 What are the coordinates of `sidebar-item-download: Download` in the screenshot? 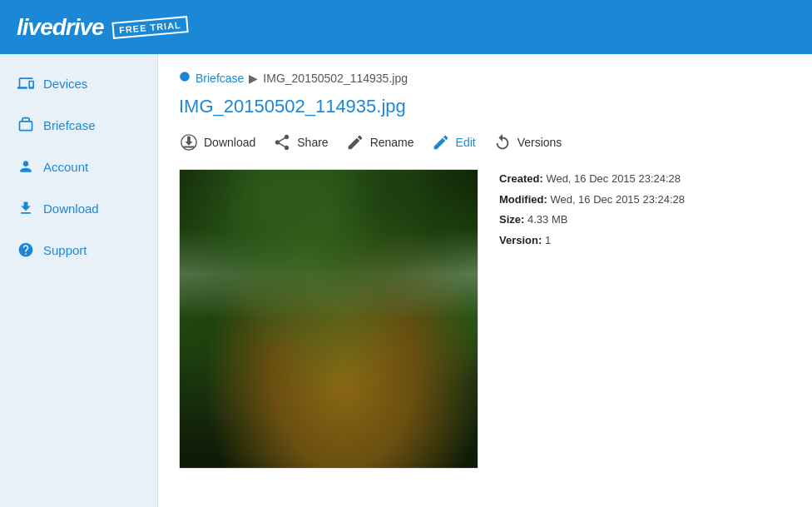 It's located at (78, 208).